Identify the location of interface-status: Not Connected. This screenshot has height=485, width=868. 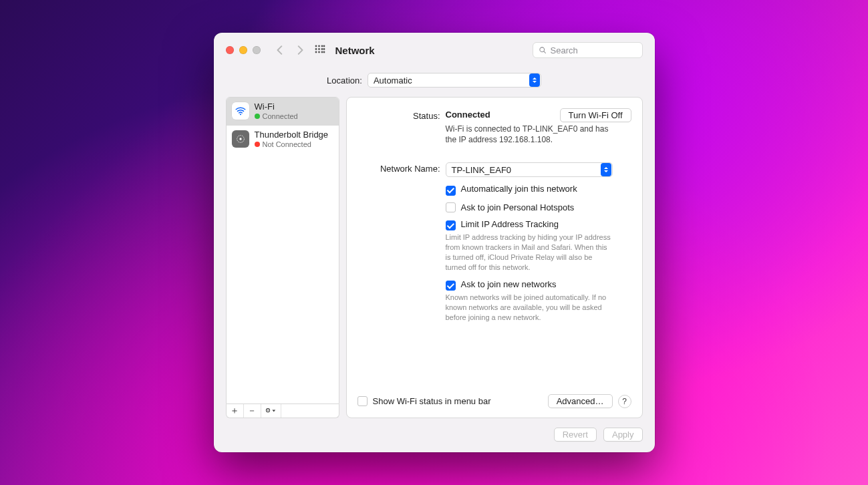
(287, 144).